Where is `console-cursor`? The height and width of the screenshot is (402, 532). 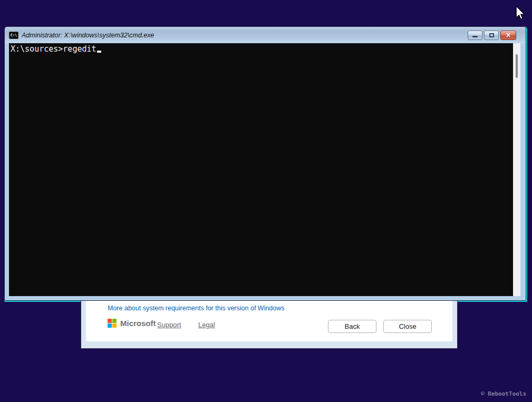 console-cursor is located at coordinates (99, 52).